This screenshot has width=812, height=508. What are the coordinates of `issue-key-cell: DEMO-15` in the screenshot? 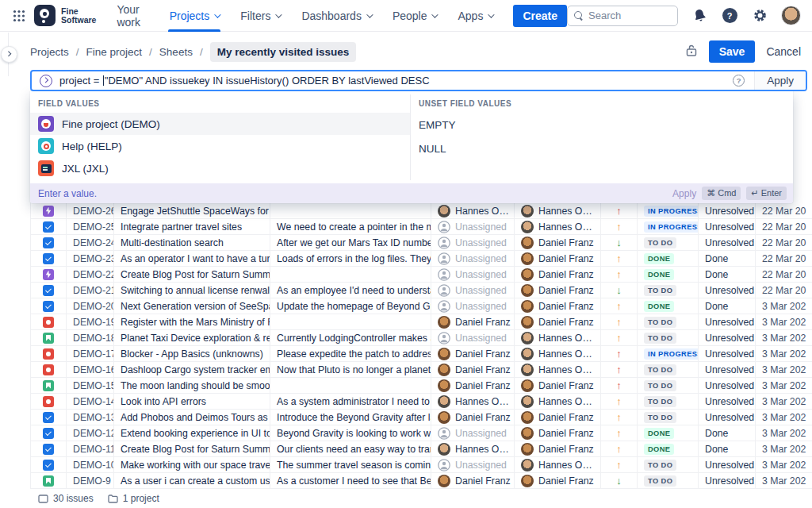 It's located at (90, 386).